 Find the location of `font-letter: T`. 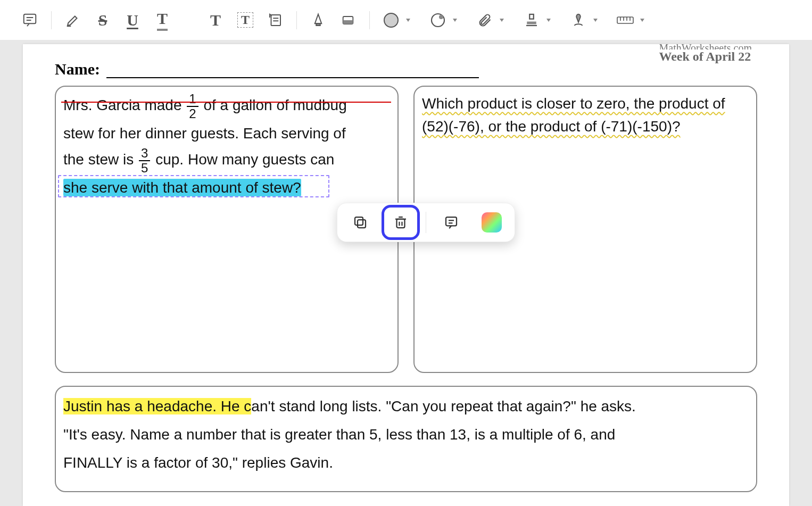

font-letter: T is located at coordinates (216, 20).